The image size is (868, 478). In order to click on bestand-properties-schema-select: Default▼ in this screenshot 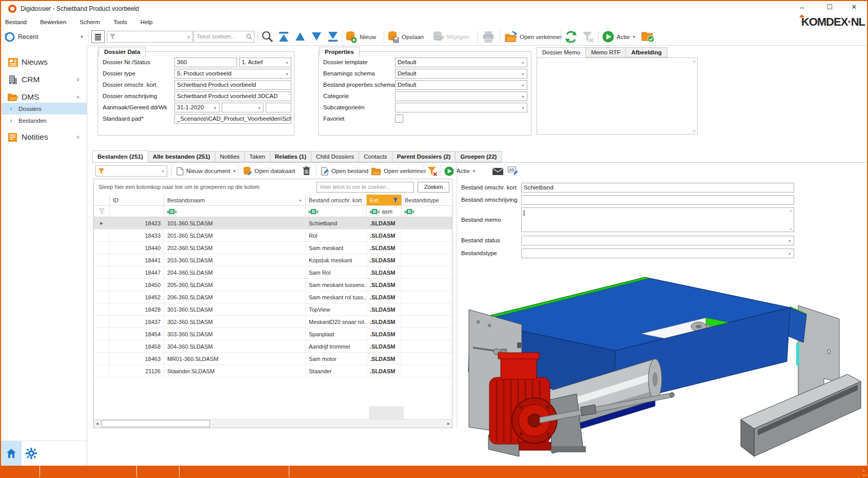, I will do `click(461, 85)`.